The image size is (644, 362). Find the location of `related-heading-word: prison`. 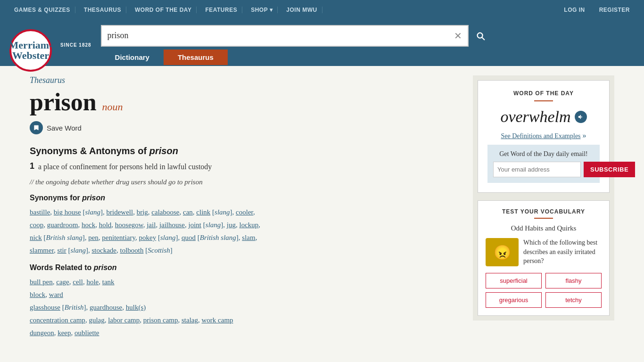

related-heading-word: prison is located at coordinates (106, 268).